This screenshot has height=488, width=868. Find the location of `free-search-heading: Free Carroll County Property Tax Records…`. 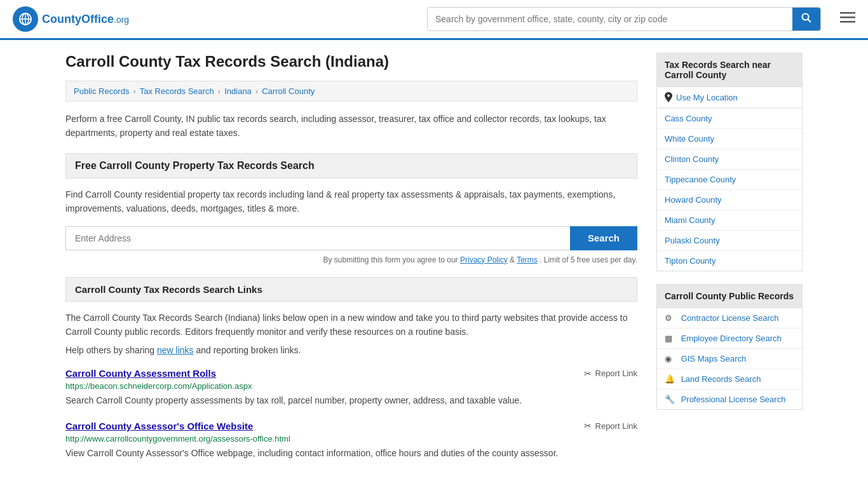

free-search-heading: Free Carroll County Property Tax Records… is located at coordinates (351, 166).